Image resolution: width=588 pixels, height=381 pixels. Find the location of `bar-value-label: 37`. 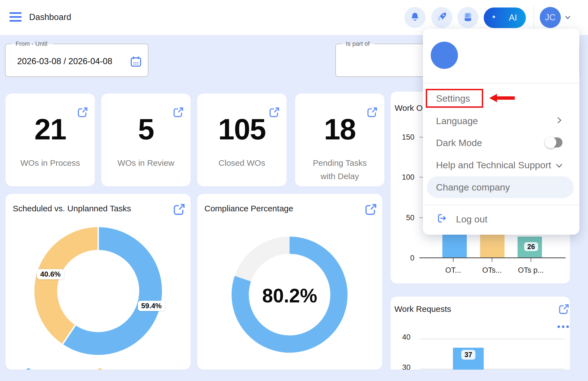

bar-value-label: 37 is located at coordinates (468, 355).